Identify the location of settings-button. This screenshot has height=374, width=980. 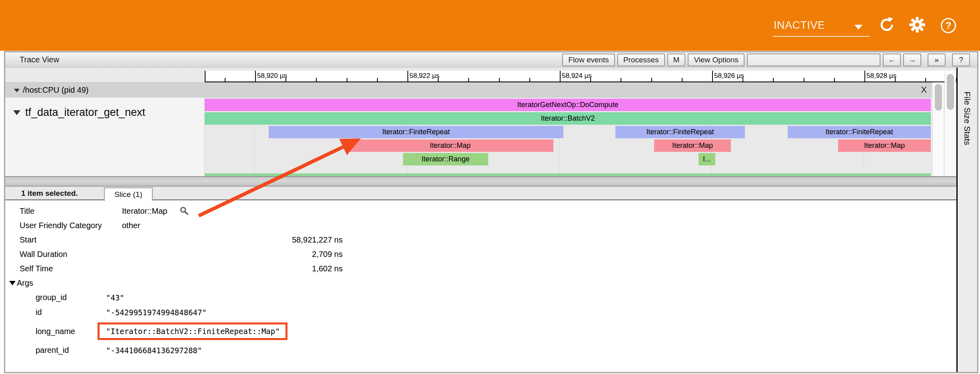
(917, 26).